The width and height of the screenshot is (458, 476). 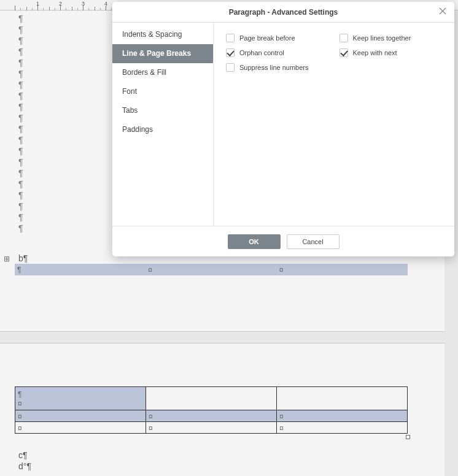 I want to click on ok-button: OK, so click(x=254, y=242).